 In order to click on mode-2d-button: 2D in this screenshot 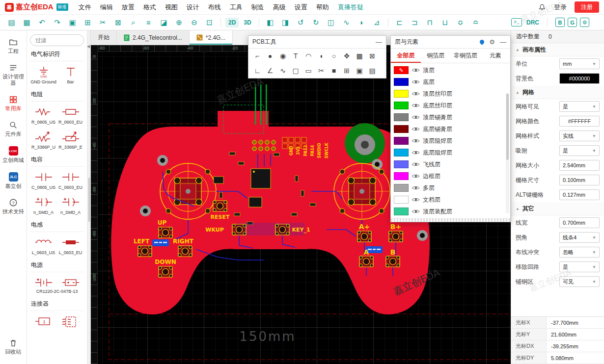, I will do `click(232, 23)`.